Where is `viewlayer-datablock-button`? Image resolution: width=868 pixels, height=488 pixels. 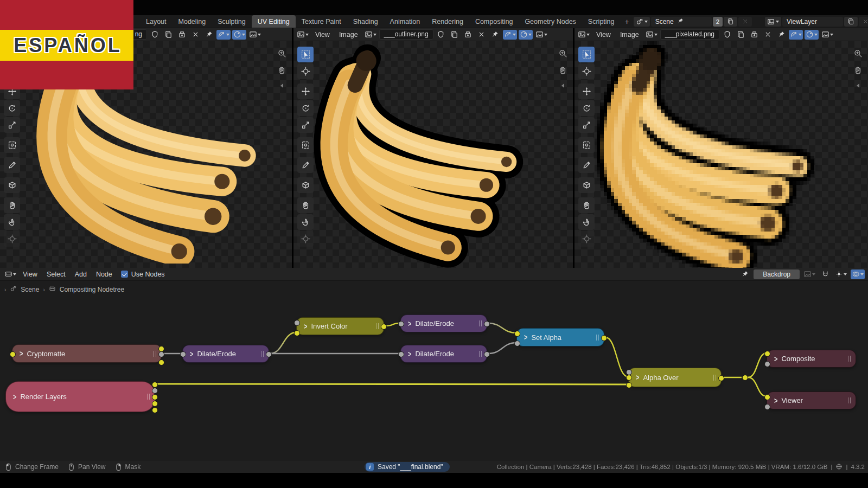
viewlayer-datablock-button is located at coordinates (773, 22).